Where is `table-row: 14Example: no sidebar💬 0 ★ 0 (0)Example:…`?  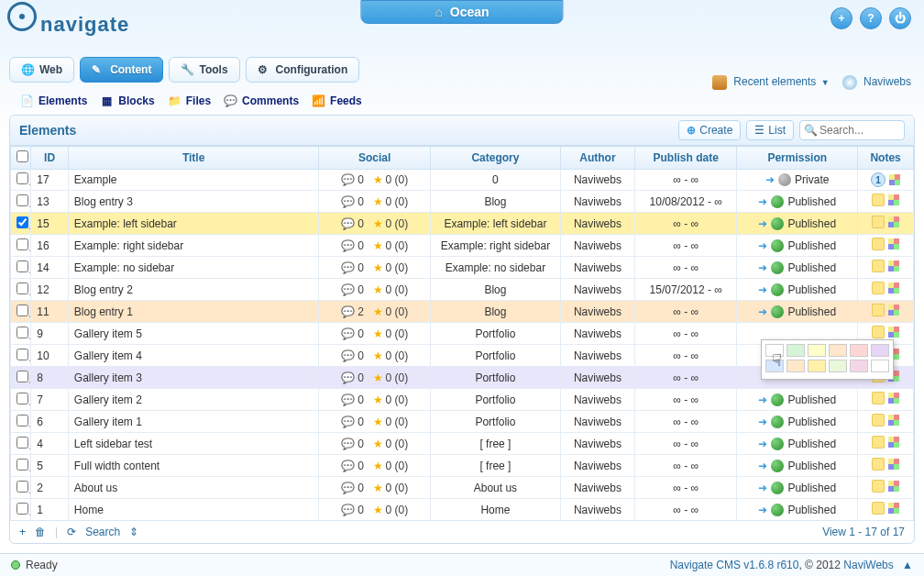 table-row: 14Example: no sidebar💬 0 ★ 0 (0)Example:… is located at coordinates (462, 268).